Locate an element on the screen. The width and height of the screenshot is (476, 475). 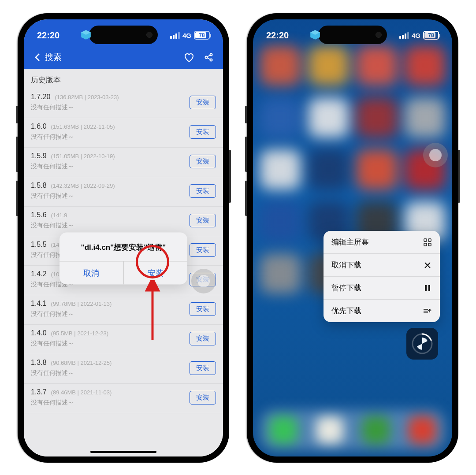
version-number: 1.4.0 is located at coordinates (39, 333).